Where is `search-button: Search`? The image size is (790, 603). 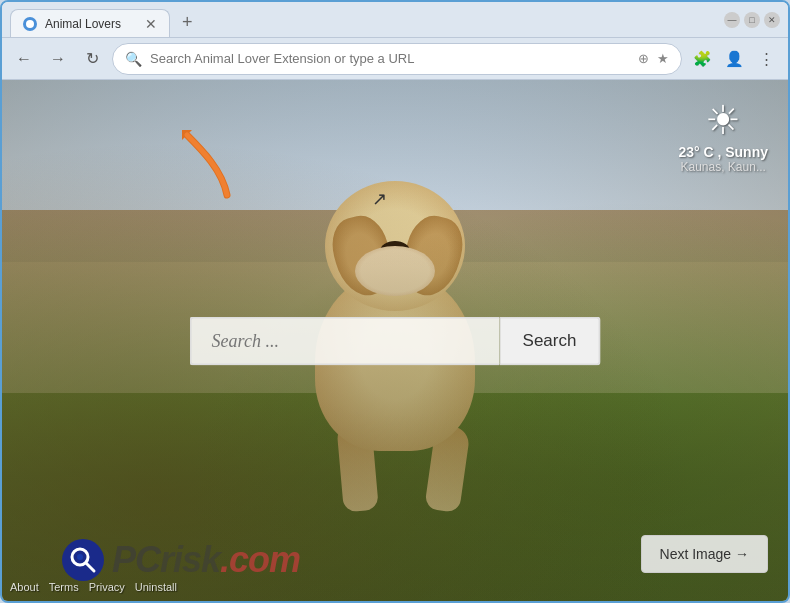 search-button: Search is located at coordinates (550, 340).